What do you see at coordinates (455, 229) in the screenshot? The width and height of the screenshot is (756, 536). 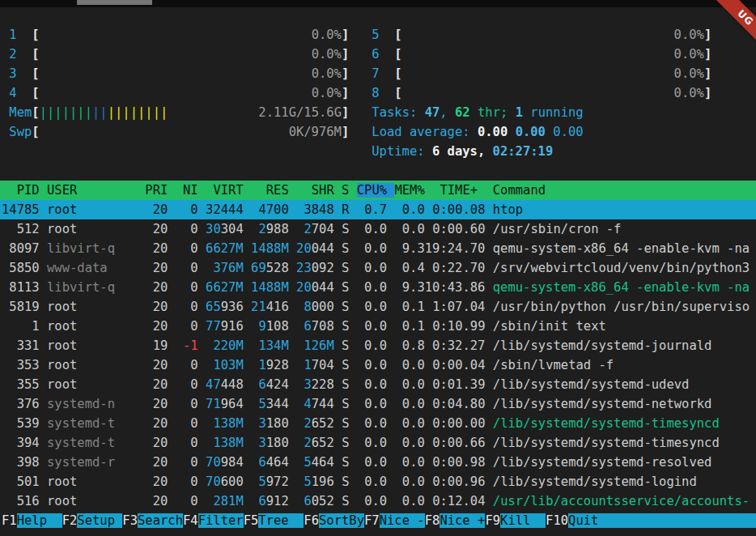 I see `cell-time: 0:00.60` at bounding box center [455, 229].